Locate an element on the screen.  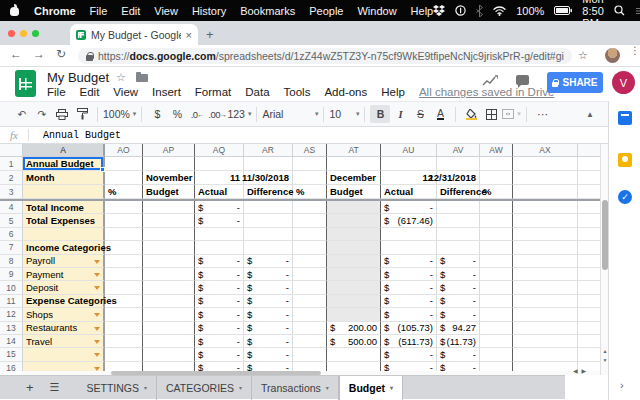
cell-pad8 is located at coordinates (590, 262).